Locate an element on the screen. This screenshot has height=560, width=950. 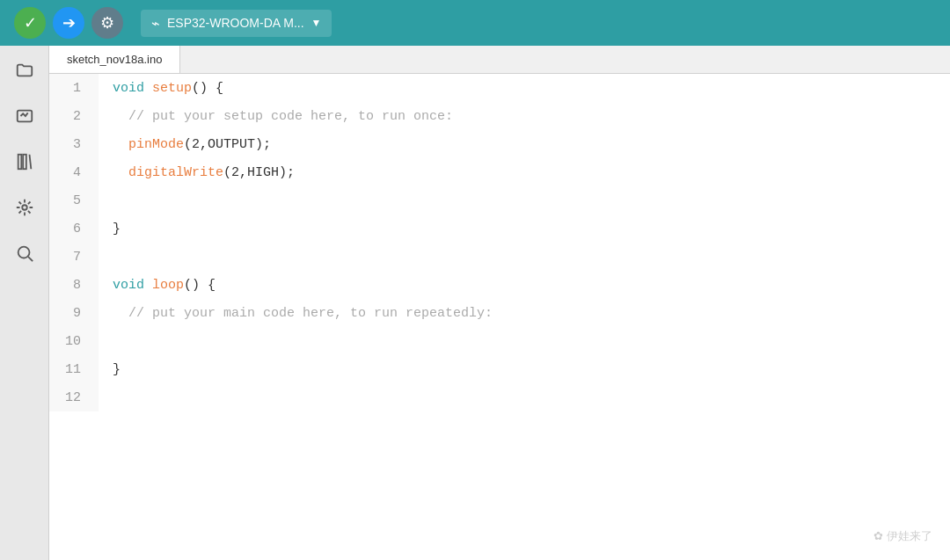
table-row: 6 } is located at coordinates (500, 229).